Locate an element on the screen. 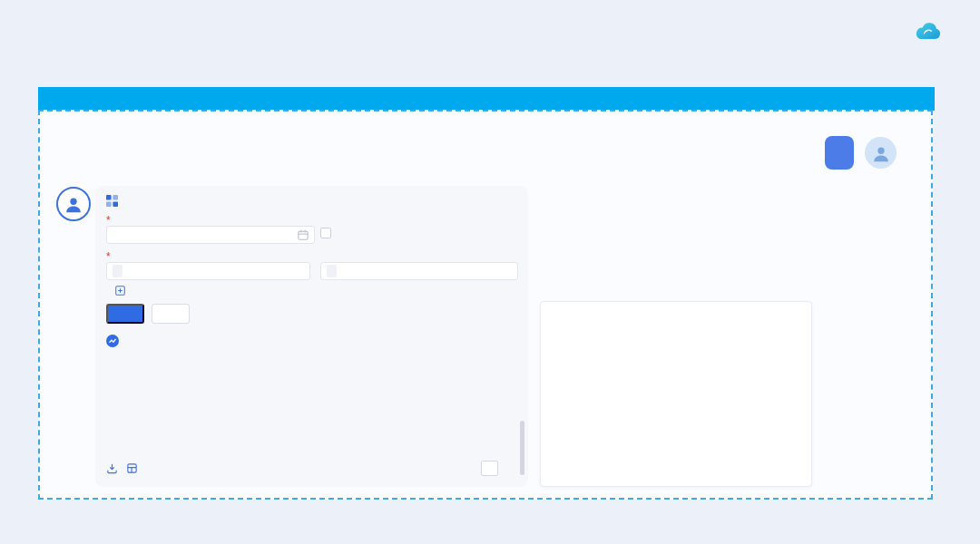 The image size is (980, 544). metric-input is located at coordinates (209, 271).